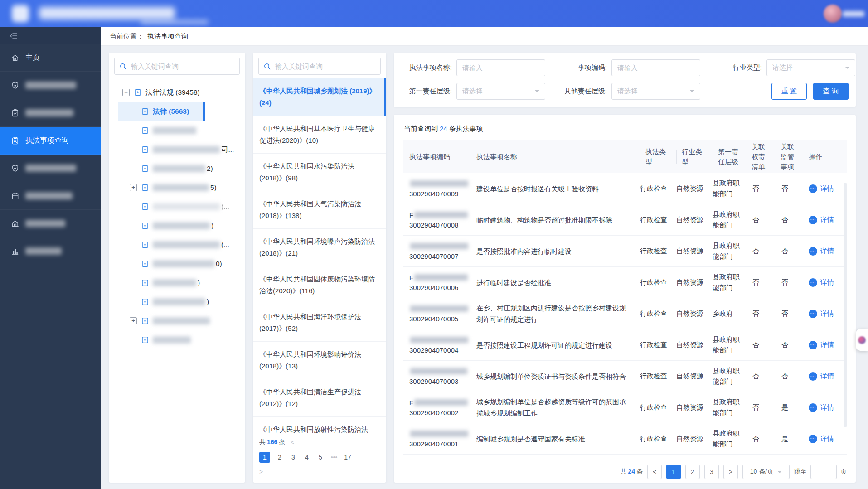 Image resolution: width=868 pixels, height=489 pixels. What do you see at coordinates (845, 305) in the screenshot?
I see `table-scrollbar` at bounding box center [845, 305].